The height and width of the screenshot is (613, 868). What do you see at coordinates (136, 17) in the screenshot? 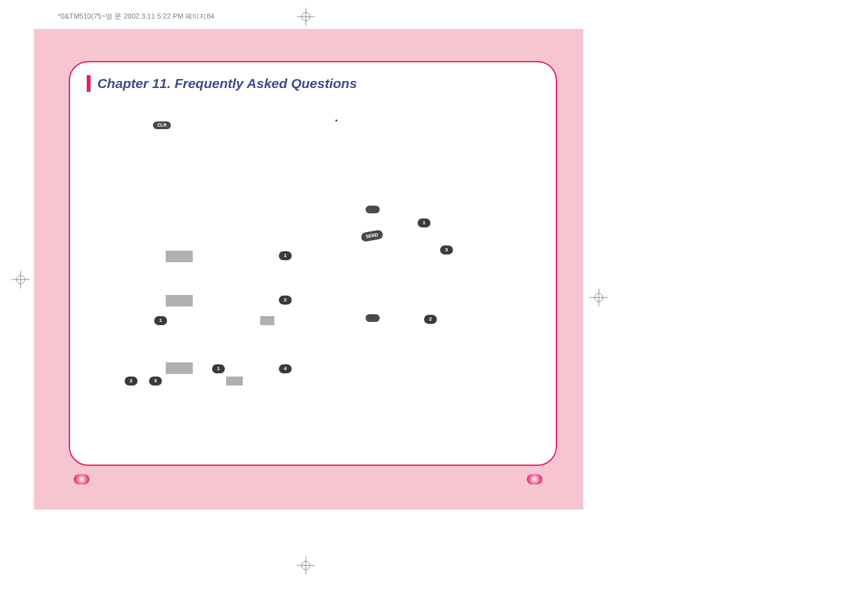
I see `header-meta: *0&TM510(75~영 문 2002.3.11 5:22 PM 페이지84` at bounding box center [136, 17].